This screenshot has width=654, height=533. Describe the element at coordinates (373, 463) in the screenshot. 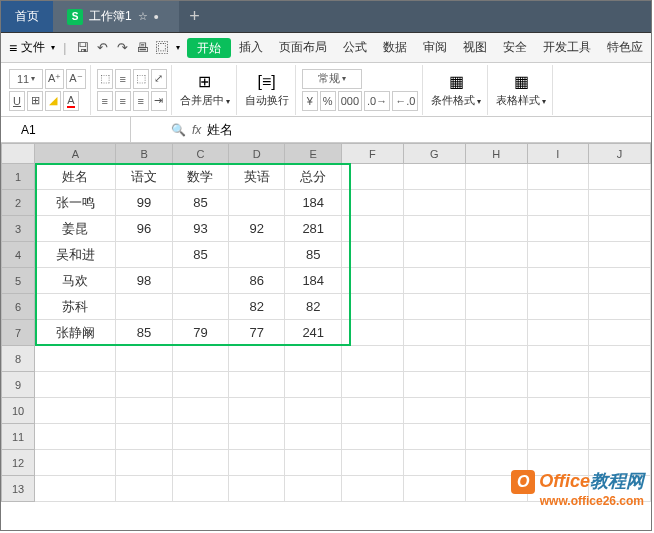

I see `cell-F12` at that location.